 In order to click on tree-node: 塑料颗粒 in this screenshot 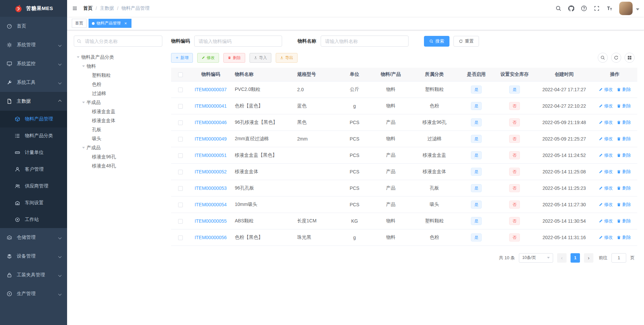, I will do `click(118, 75)`.